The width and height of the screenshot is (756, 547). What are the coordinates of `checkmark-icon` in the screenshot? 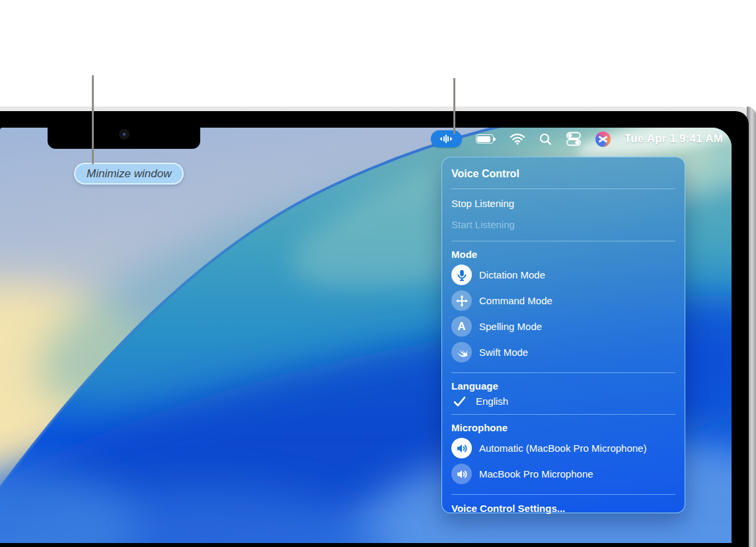 It's located at (459, 401).